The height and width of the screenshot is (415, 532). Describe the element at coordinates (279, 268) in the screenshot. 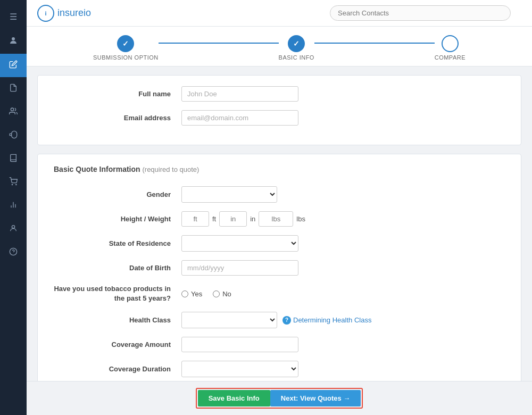

I see `dob-row: Date of Birth` at that location.